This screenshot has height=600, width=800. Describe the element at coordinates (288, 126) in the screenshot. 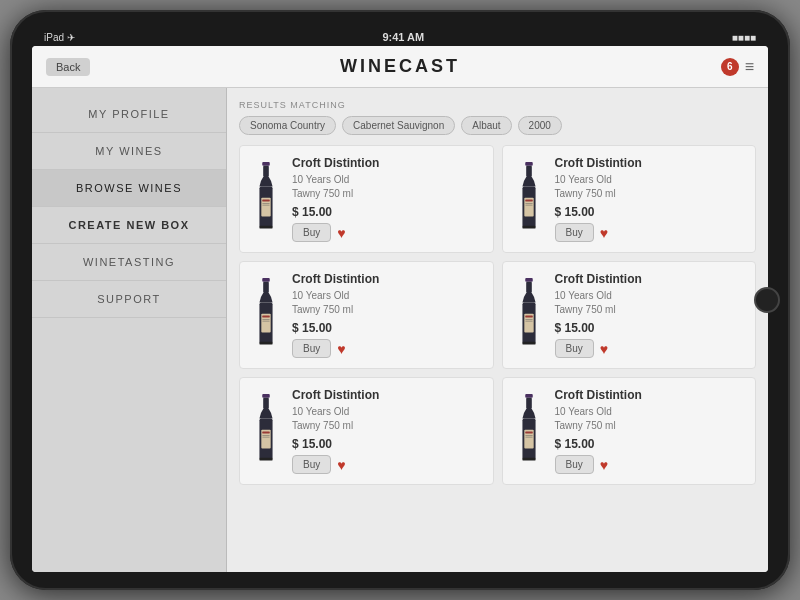

I see `filter-tag-0: Sonoma Country` at that location.